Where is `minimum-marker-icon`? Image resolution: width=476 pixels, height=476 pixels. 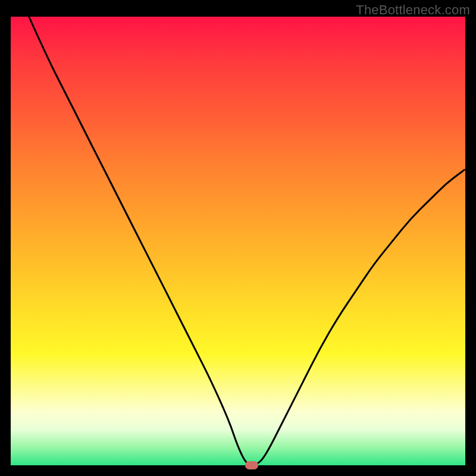
minimum-marker-icon is located at coordinates (252, 465).